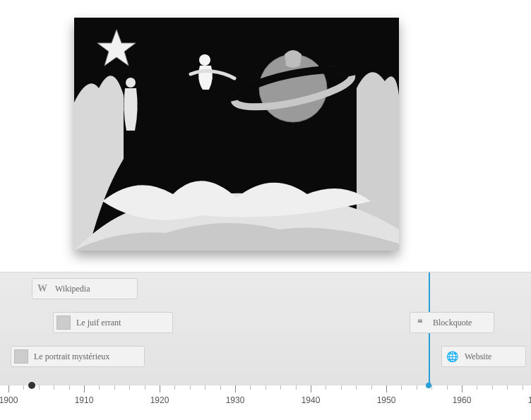 The width and height of the screenshot is (531, 420). What do you see at coordinates (73, 289) in the screenshot?
I see `timeline-item-label: Wikipedia` at bounding box center [73, 289].